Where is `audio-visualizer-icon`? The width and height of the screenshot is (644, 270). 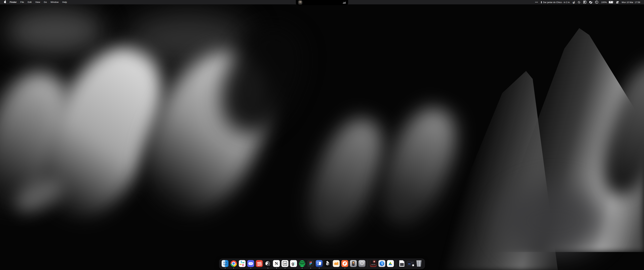 audio-visualizer-icon is located at coordinates (344, 3).